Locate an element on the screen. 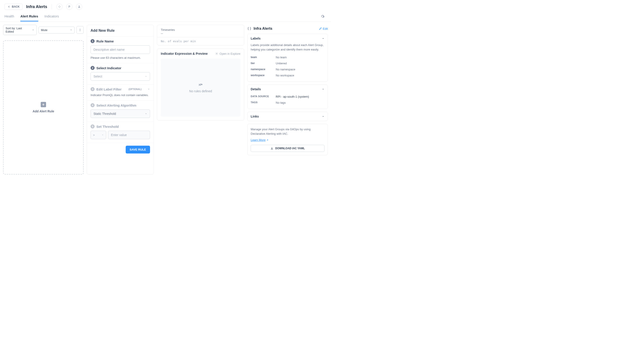  step-threshold: 5 Set Threshold > is located at coordinates (120, 132).